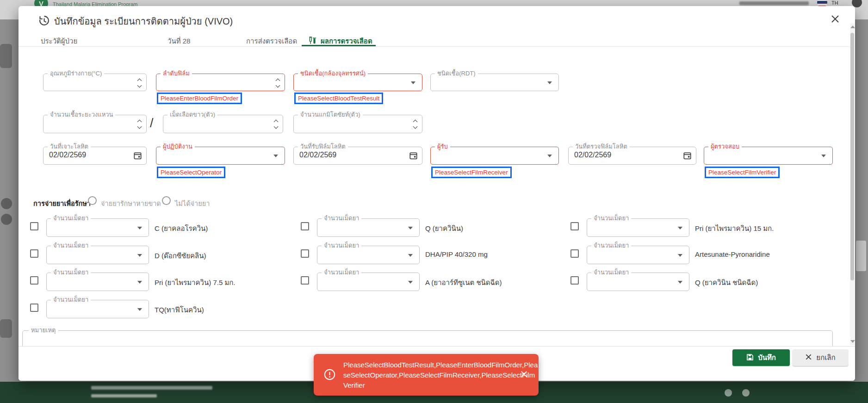  I want to click on save-button: บันทึก, so click(761, 358).